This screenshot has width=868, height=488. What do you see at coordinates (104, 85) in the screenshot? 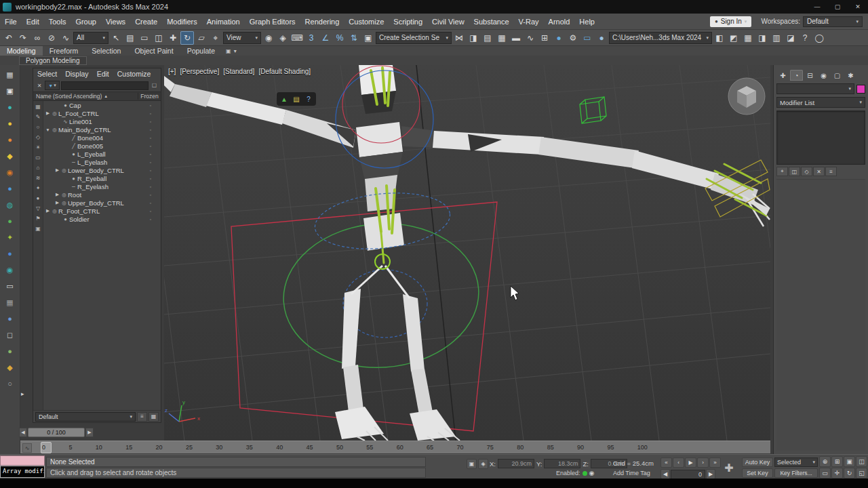
I see `explorer-search-input` at bounding box center [104, 85].